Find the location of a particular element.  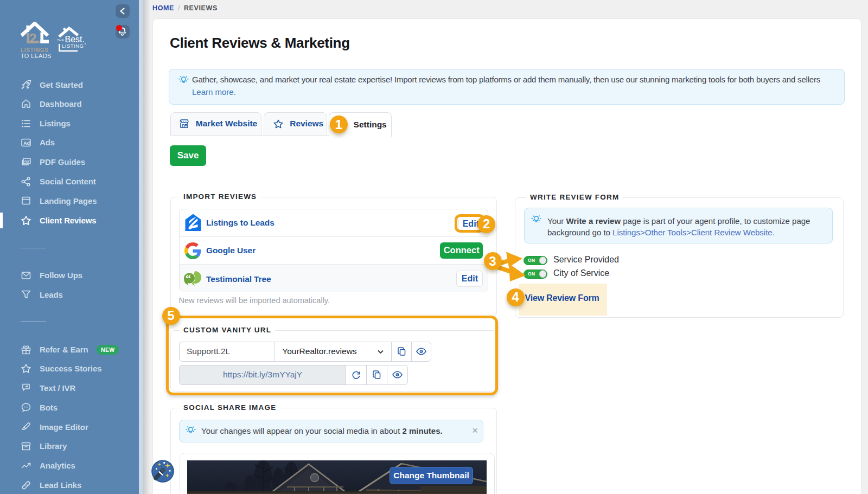

svg-text: TO LEADS is located at coordinates (36, 55).